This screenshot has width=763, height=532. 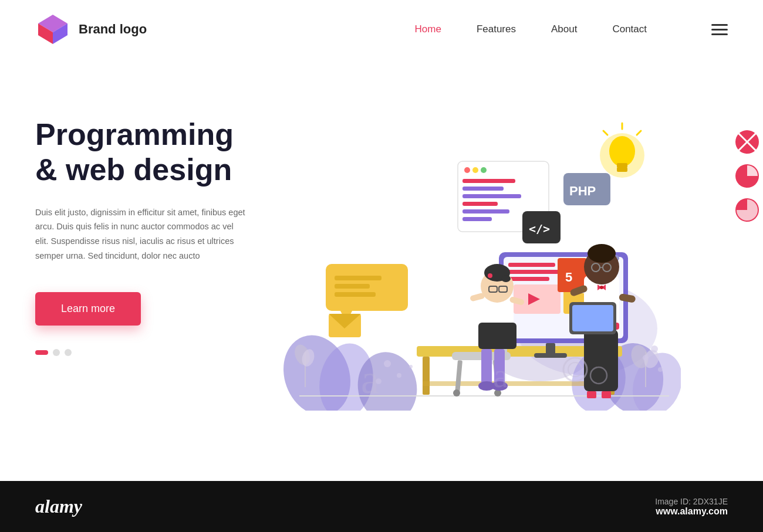 What do you see at coordinates (382, 507) in the screenshot?
I see `alamy-footer: alamy Image ID: 2DX31JE www.alamy.com` at bounding box center [382, 507].